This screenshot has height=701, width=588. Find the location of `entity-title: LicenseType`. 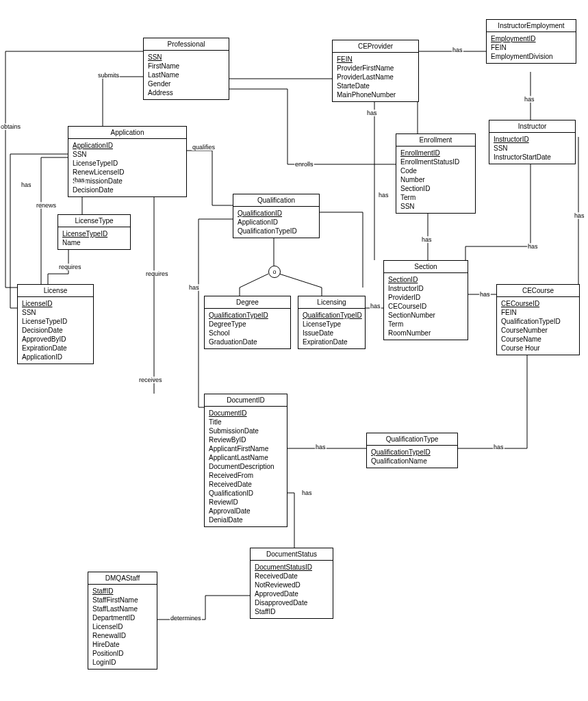

entity-title: LicenseType is located at coordinates (94, 221).